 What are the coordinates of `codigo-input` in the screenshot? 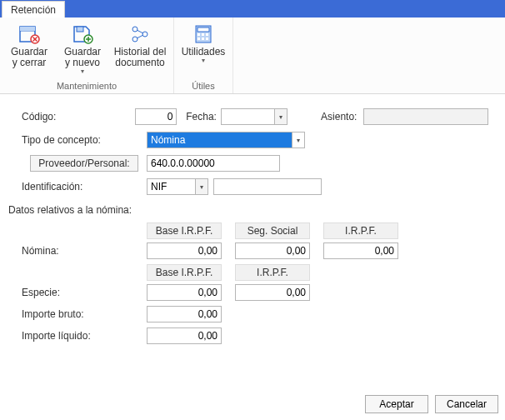 It's located at (156, 117).